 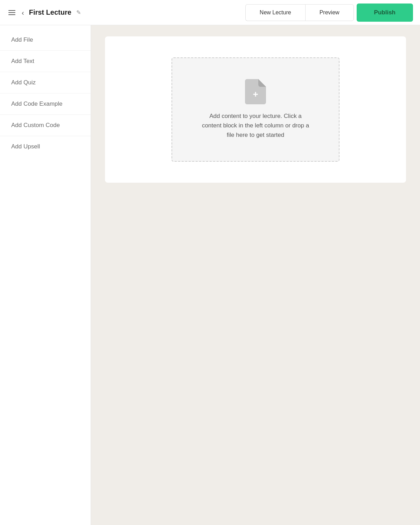 What do you see at coordinates (46, 40) in the screenshot?
I see `sidebar-item-add-file: Add File` at bounding box center [46, 40].